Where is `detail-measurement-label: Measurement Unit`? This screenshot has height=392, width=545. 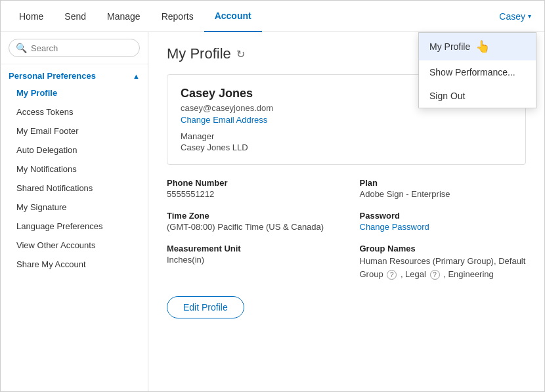
detail-measurement-label: Measurement Unit is located at coordinates (250, 248).